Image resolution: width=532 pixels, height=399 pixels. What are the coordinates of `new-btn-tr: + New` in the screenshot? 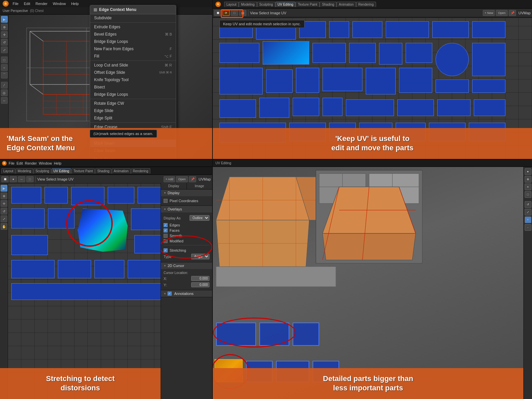 It's located at (489, 13).